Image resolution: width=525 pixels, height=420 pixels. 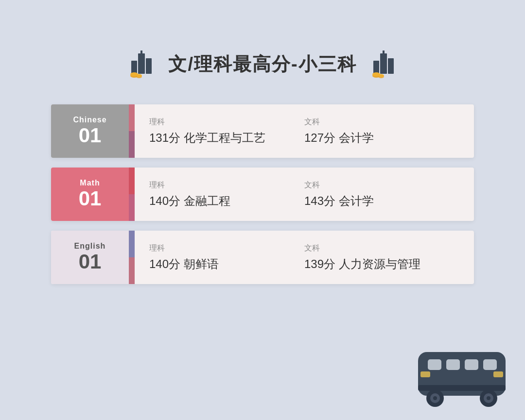 What do you see at coordinates (262, 194) in the screenshot?
I see `math-card: Math 01 理科 140分 金融工程 文科 143分 会计学` at bounding box center [262, 194].